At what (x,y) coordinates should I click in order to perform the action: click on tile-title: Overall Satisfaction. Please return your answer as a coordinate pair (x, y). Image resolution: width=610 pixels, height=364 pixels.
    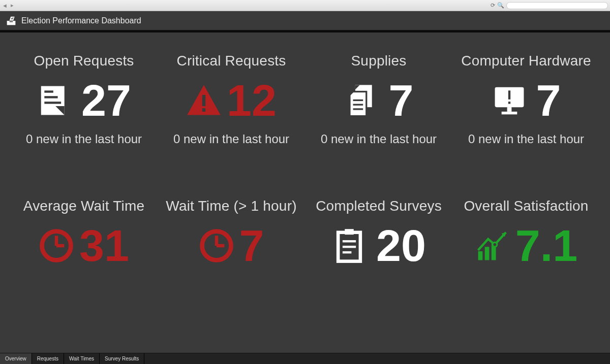
    Looking at the image, I should click on (526, 206).